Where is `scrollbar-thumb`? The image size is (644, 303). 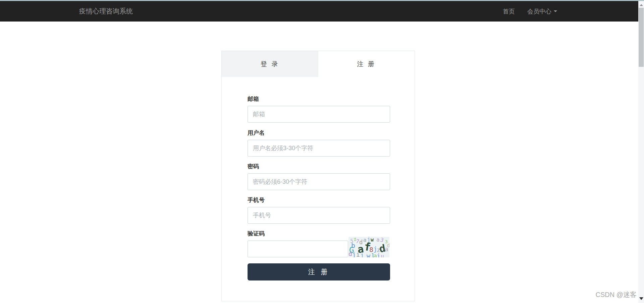
scrollbar-thumb is located at coordinates (641, 37).